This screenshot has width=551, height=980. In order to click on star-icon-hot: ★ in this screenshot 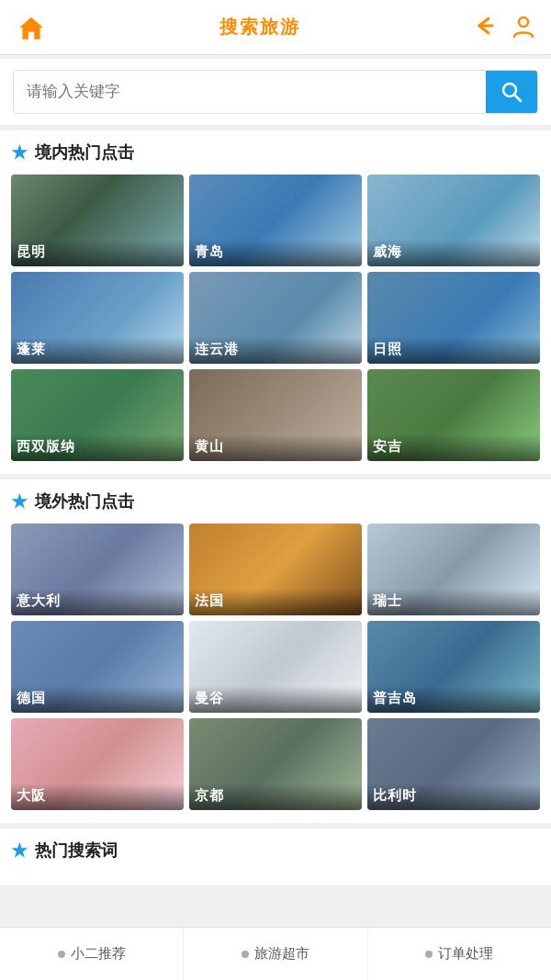, I will do `click(19, 850)`.